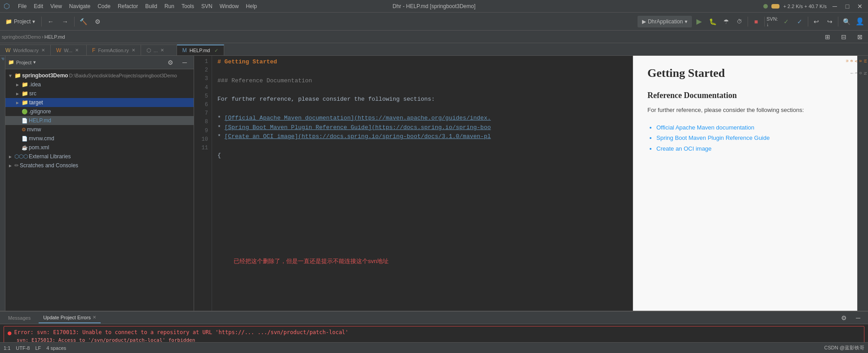 The image size is (868, 353). I want to click on layout-toggle-2: ⊟, so click(844, 37).